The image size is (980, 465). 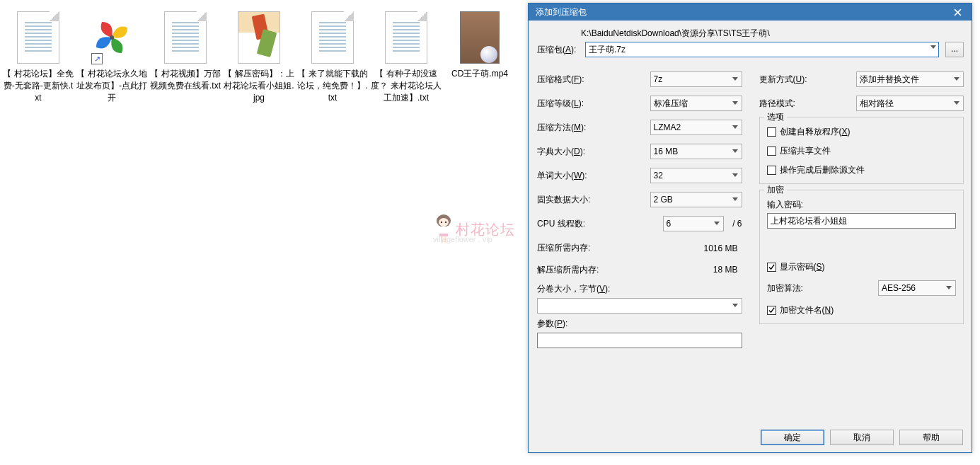 I want to click on jpg-file-icon, so click(x=259, y=37).